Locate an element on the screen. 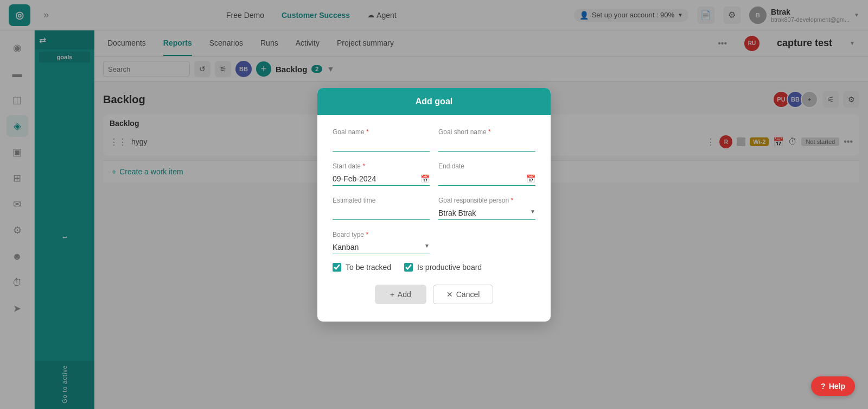 Image resolution: width=868 pixels, height=409 pixels. board-type-row: Board type * Kanban Scrum Waterfall is located at coordinates (434, 242).